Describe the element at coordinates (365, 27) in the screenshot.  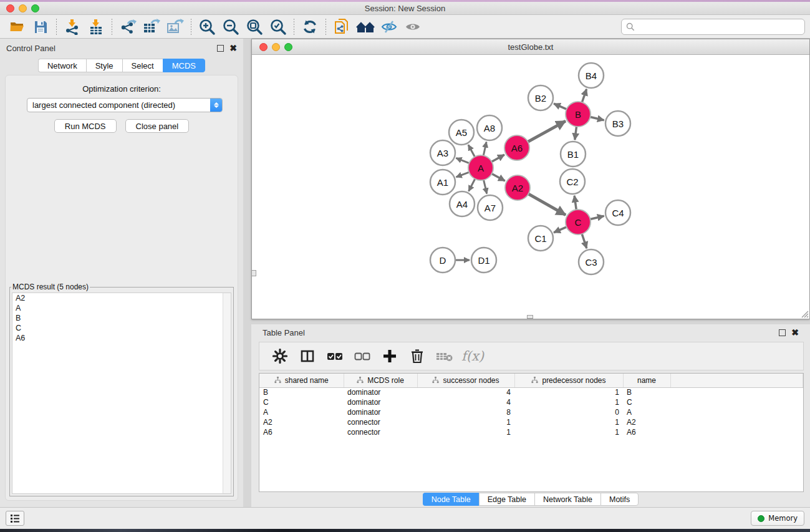
I see `first-neighbors-button` at that location.